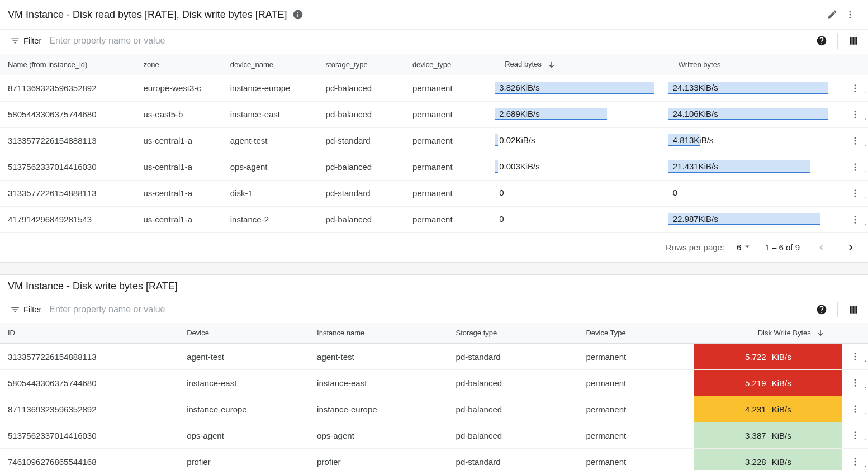 The image size is (868, 470). I want to click on cell-instance-name: ops-agent, so click(382, 436).